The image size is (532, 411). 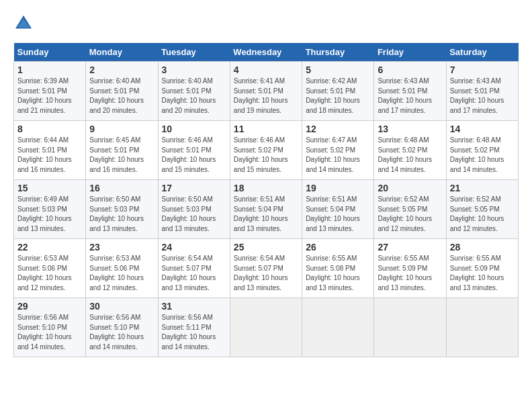 I want to click on day-number: 3, so click(x=194, y=70).